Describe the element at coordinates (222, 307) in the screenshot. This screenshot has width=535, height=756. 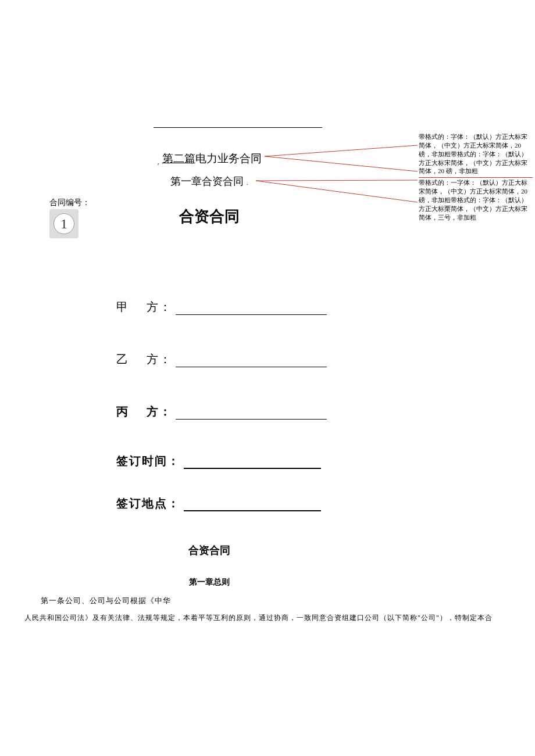
I see `party-a-row: 甲方：` at that location.